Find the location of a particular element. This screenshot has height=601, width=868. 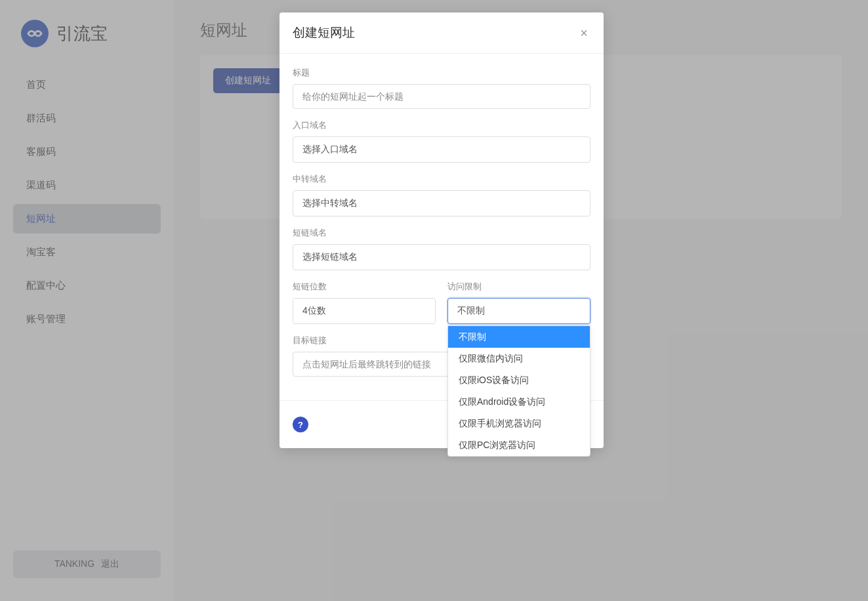

relay-domain-label: 中转域名 is located at coordinates (442, 179).